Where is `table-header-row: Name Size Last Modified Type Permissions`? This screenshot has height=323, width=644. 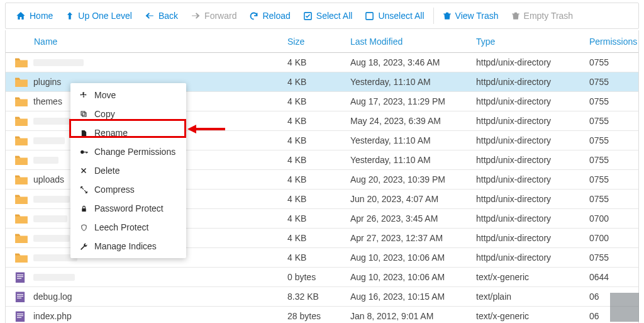
table-header-row: Name Size Last Modified Type Permissions is located at coordinates (322, 42).